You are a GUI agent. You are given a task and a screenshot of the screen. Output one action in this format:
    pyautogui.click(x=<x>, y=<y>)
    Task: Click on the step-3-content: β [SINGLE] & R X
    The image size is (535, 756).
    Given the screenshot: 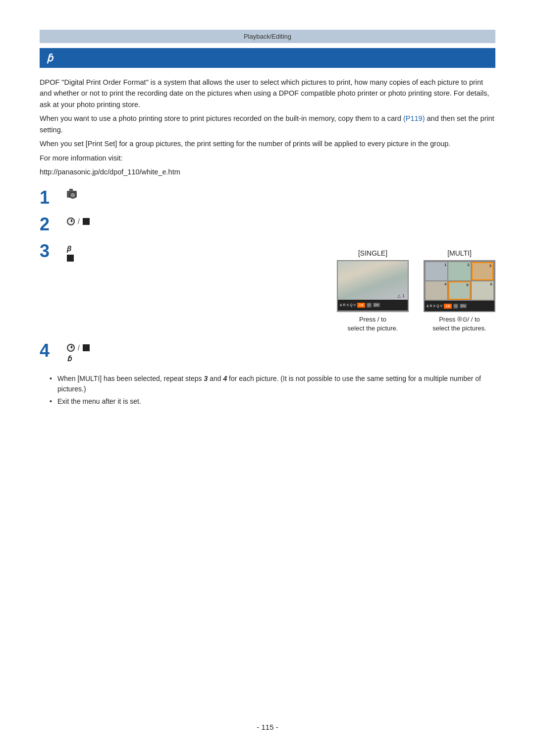 What is the action you would take?
    pyautogui.click(x=281, y=287)
    